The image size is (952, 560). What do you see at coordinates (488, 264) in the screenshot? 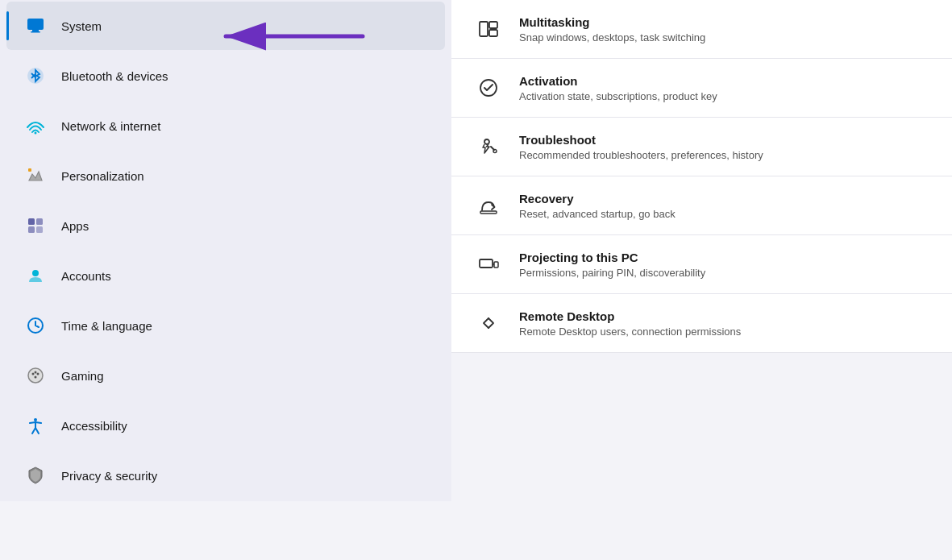
I see `projecting-settings-icon` at bounding box center [488, 264].